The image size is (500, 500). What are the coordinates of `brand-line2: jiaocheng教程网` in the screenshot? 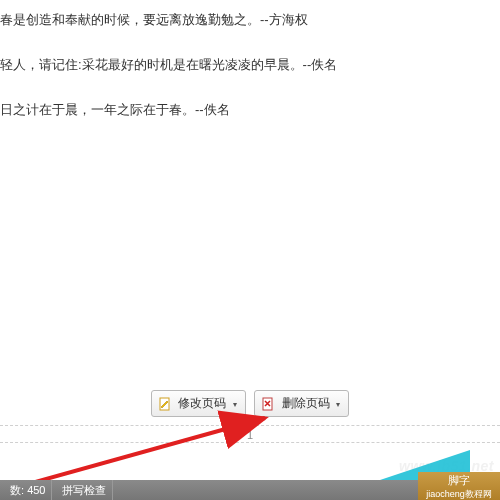 It's located at (459, 494).